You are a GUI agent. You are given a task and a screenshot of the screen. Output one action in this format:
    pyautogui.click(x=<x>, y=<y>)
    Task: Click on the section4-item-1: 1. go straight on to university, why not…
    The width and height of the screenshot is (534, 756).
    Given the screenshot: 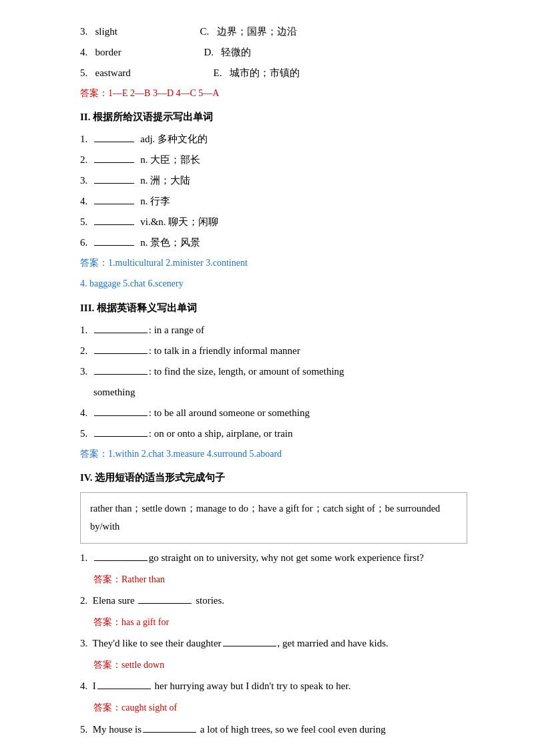 What is the action you would take?
    pyautogui.click(x=274, y=558)
    